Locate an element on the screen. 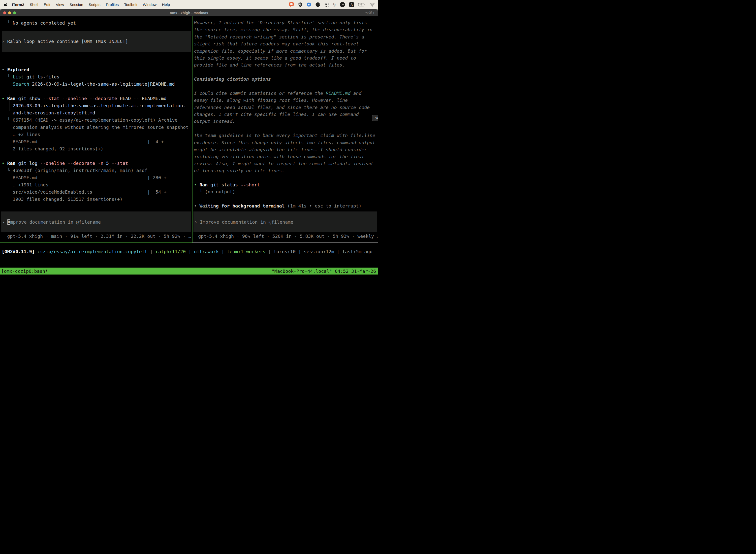 Image resolution: width=756 pixels, height=554 pixels. bolt-badge-icon is located at coordinates (309, 5).